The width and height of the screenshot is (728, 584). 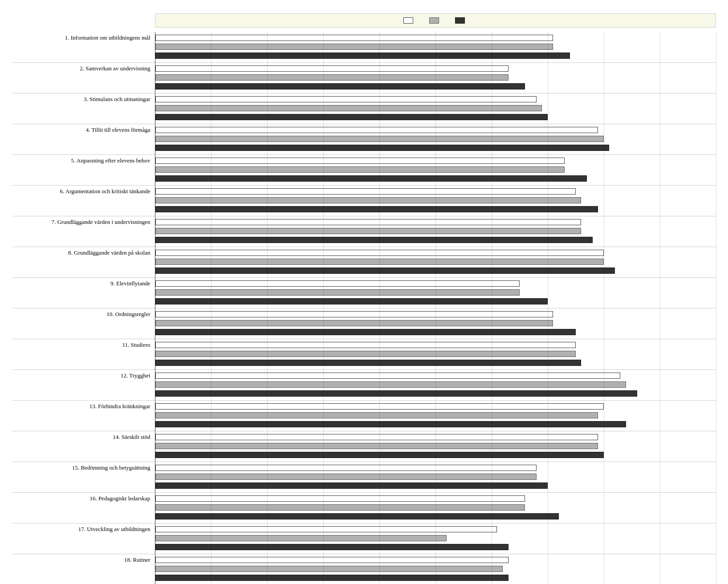 What do you see at coordinates (84, 314) in the screenshot?
I see `row-label-10: 10. Ordningsregler` at bounding box center [84, 314].